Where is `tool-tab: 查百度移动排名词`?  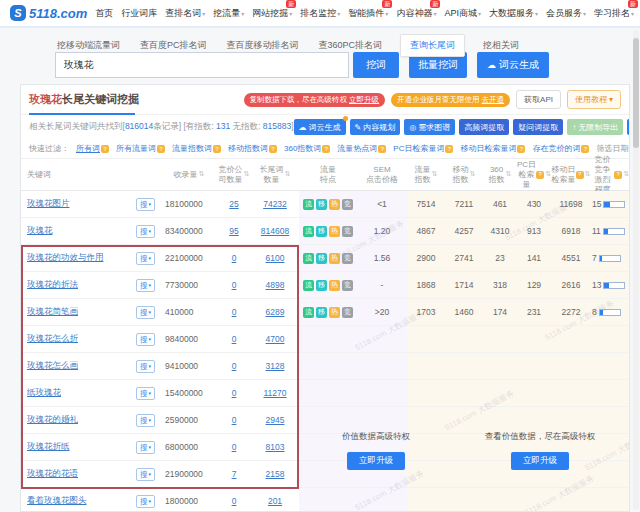 tool-tab: 查百度移动排名词 is located at coordinates (263, 46).